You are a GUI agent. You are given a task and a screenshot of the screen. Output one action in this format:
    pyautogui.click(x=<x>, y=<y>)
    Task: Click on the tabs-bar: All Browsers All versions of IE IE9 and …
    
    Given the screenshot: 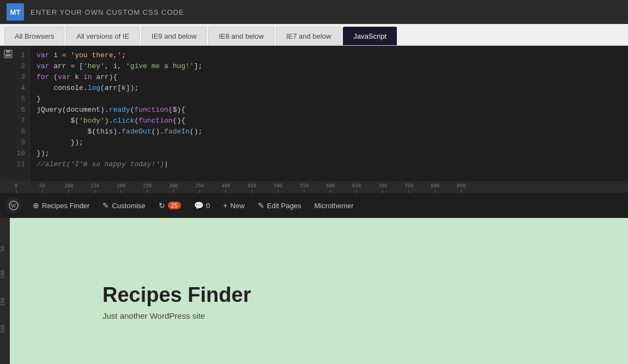 What is the action you would take?
    pyautogui.click(x=314, y=35)
    